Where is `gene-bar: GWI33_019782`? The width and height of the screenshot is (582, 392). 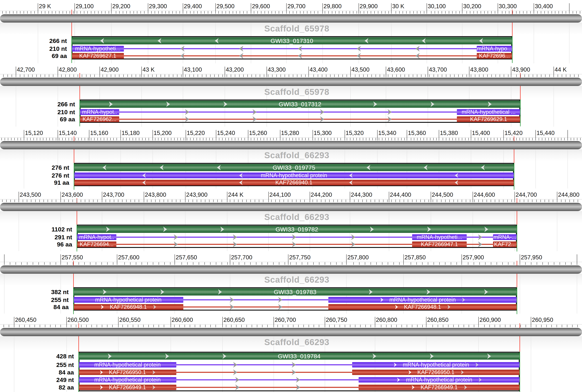
gene-bar: GWI33_019782 is located at coordinates (297, 229).